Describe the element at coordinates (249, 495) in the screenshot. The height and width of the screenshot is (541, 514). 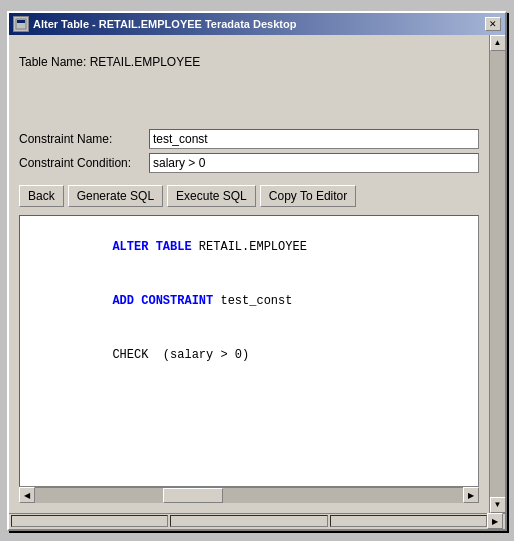
I see `horizontal-scrollbar: ◀ ▶` at that location.